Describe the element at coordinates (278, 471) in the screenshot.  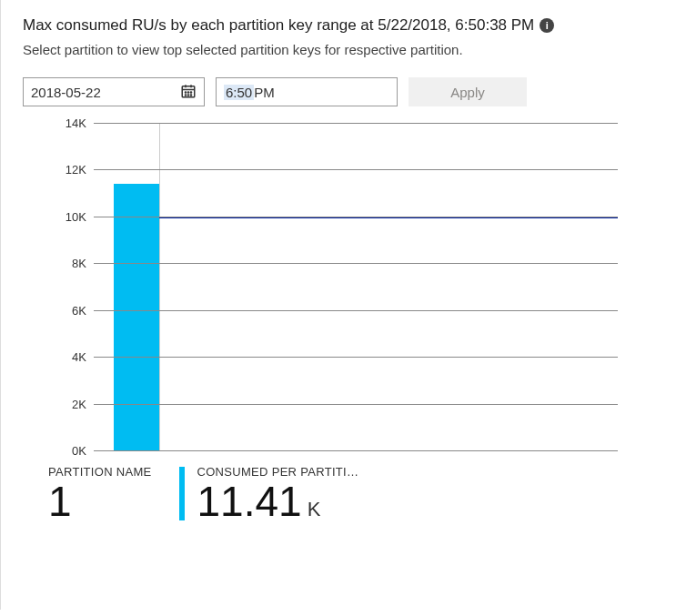
I see `consumed-label: CONSUMED PER PARTITI…` at that location.